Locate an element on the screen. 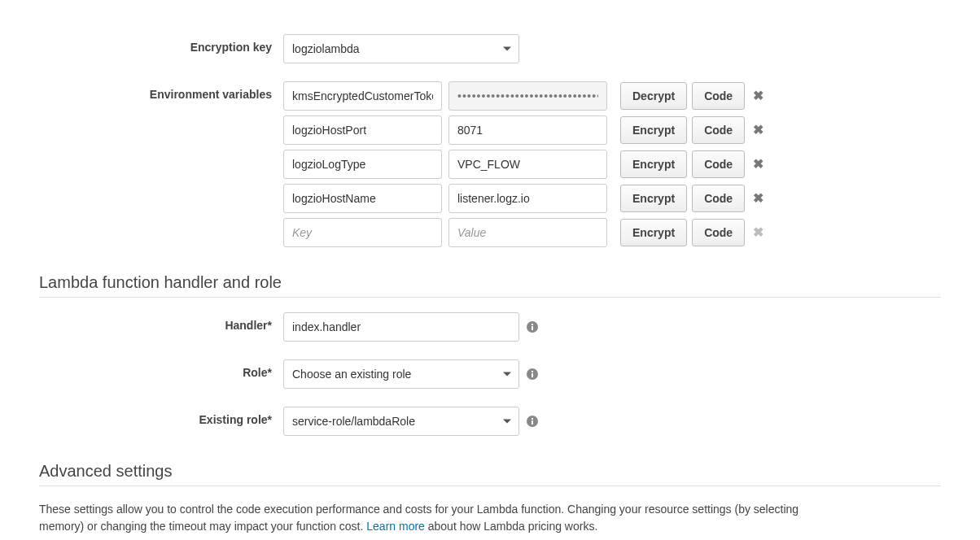 The height and width of the screenshot is (540, 980). env-vars-label: Environment variables is located at coordinates (161, 91).